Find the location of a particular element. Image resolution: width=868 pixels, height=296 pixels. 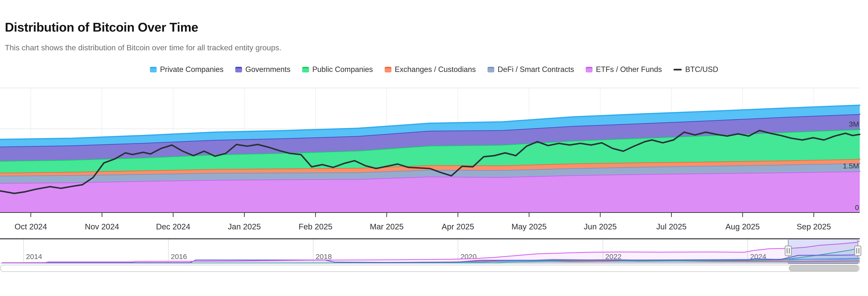

x-axis-label: Apr 2025 is located at coordinates (458, 227).